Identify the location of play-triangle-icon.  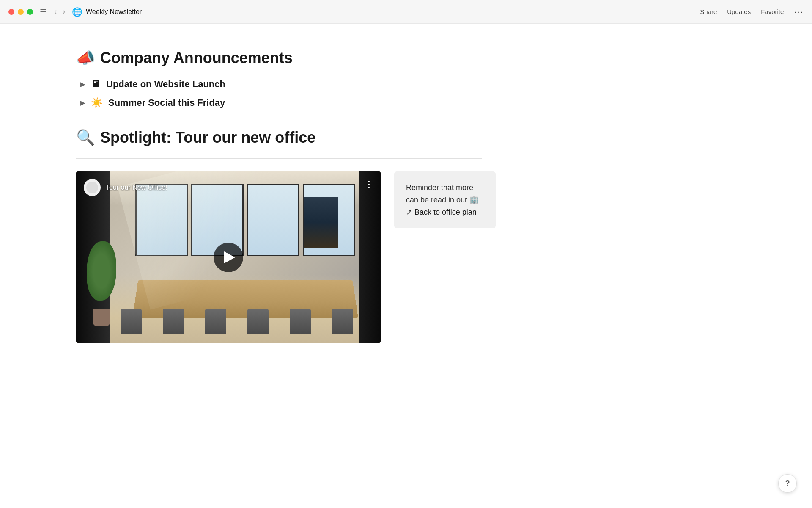
(230, 257).